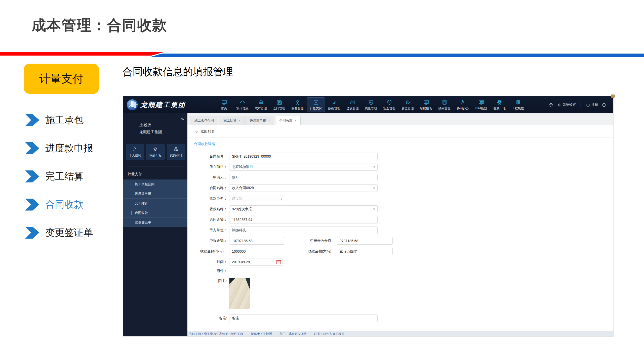 The image size is (644, 362). Describe the element at coordinates (463, 105) in the screenshot. I see `topnav-item-office: 协同办公` at that location.